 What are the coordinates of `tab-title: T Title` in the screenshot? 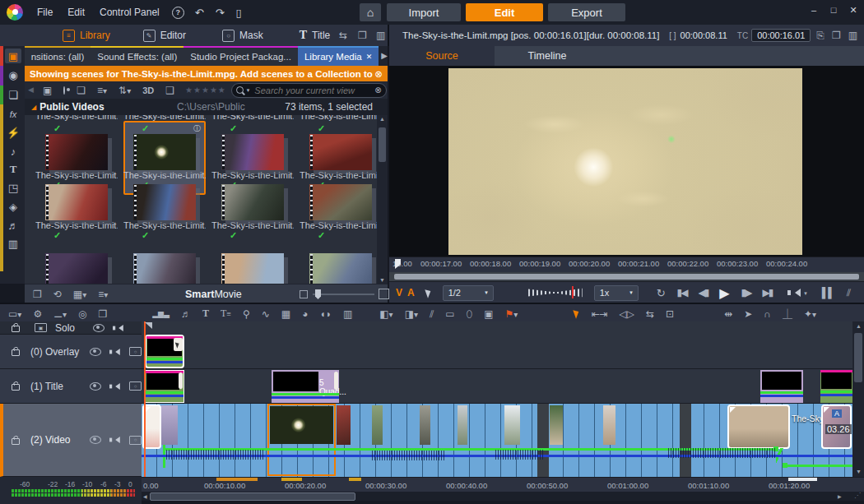 It's located at (315, 35).